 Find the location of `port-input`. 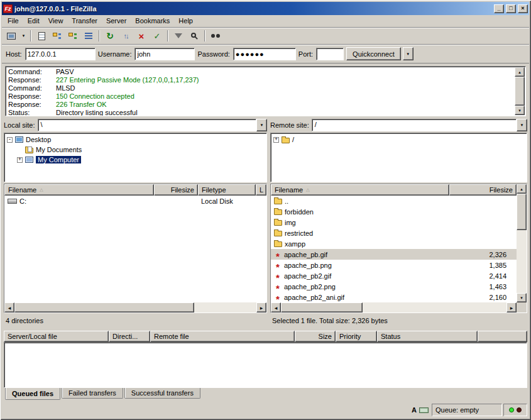

port-input is located at coordinates (330, 54).